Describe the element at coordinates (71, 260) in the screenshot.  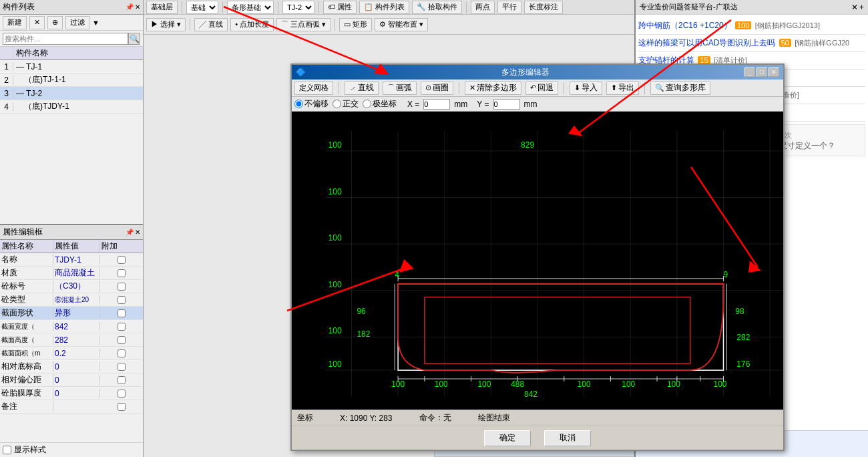
I see `prop-name: 名称 TJDY-1` at that location.